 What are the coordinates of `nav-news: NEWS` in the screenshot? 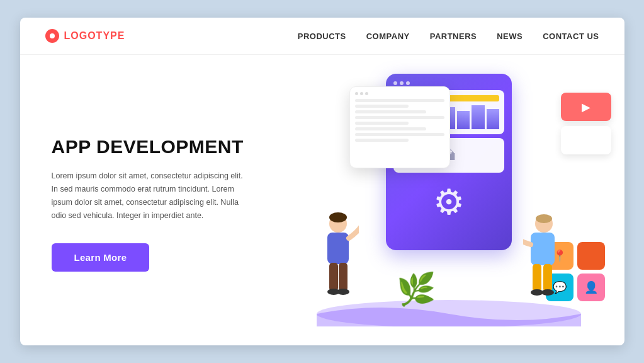 It's located at (510, 37).